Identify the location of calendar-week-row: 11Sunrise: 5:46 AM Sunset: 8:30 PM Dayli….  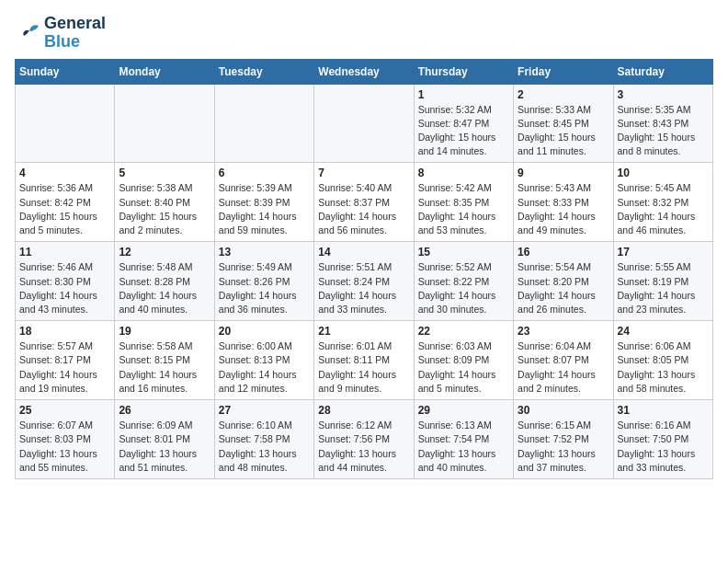
(364, 282).